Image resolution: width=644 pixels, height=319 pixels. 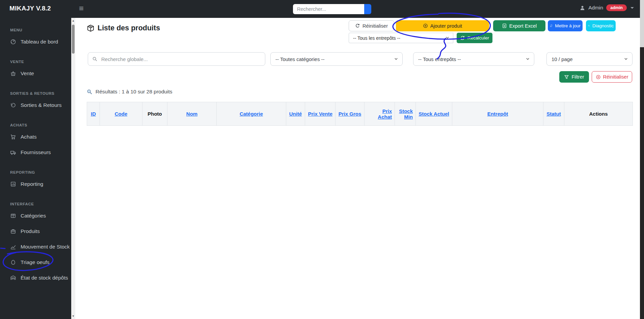 What do you see at coordinates (332, 9) in the screenshot?
I see `global-search` at bounding box center [332, 9].